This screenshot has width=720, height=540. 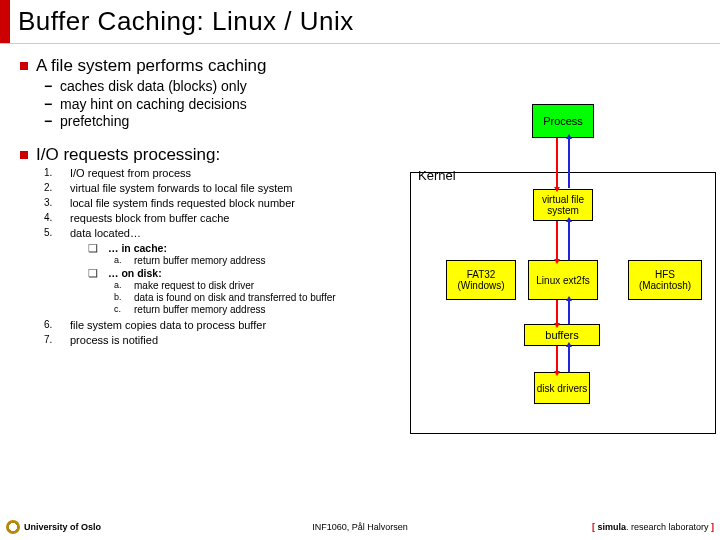 I want to click on footer-center: INF1060, Pål Halvorsen, so click(x=360, y=527).